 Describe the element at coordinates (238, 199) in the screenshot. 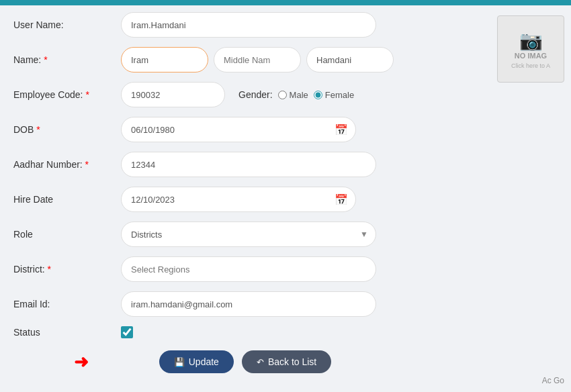

I see `hiredate-input` at that location.